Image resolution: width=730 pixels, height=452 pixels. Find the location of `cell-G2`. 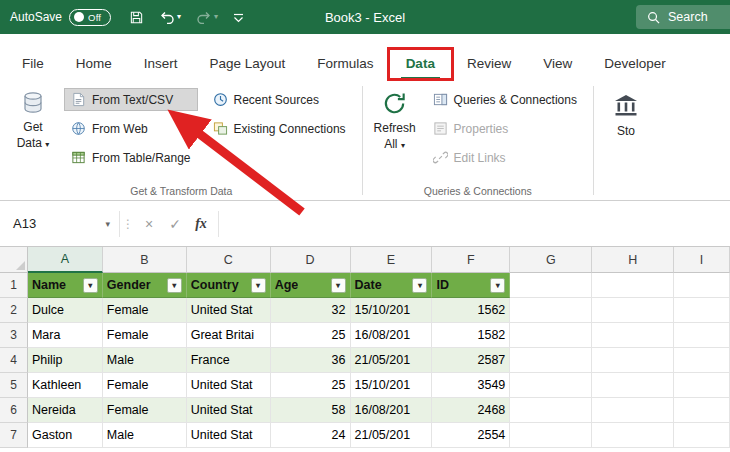

cell-G2 is located at coordinates (551, 310).